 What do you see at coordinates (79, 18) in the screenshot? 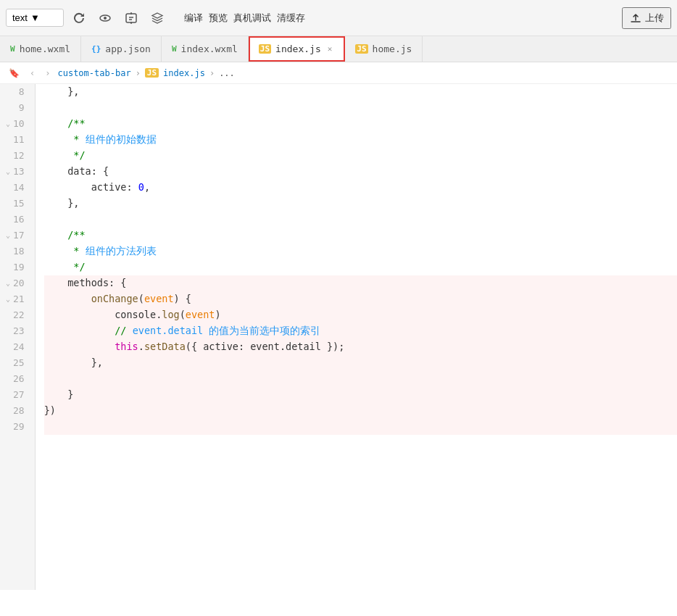
I see `refresh-button` at bounding box center [79, 18].